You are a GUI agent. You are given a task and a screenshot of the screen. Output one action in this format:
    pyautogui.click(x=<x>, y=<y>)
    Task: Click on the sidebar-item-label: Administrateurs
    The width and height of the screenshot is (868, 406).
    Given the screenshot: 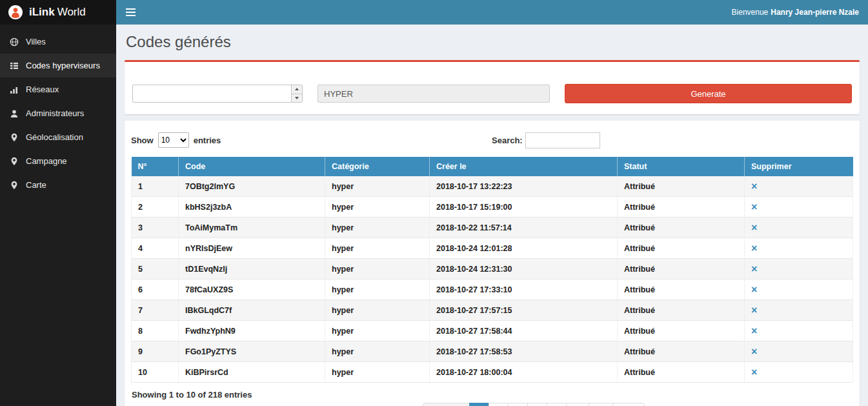 What is the action you would take?
    pyautogui.click(x=55, y=114)
    